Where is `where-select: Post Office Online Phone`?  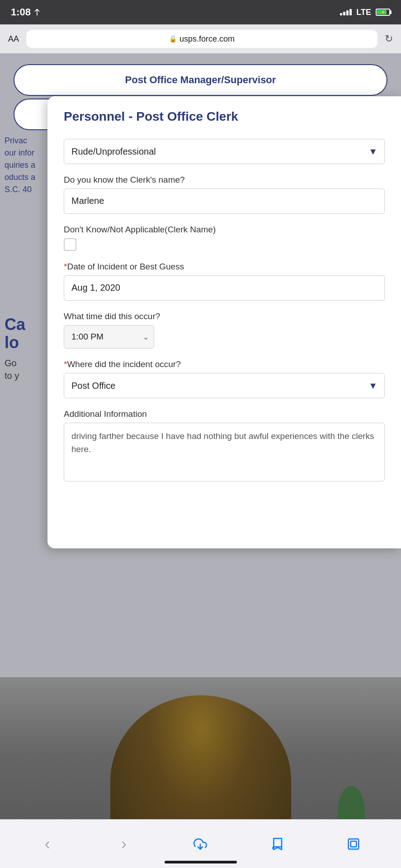 where-select: Post Office Online Phone is located at coordinates (224, 386).